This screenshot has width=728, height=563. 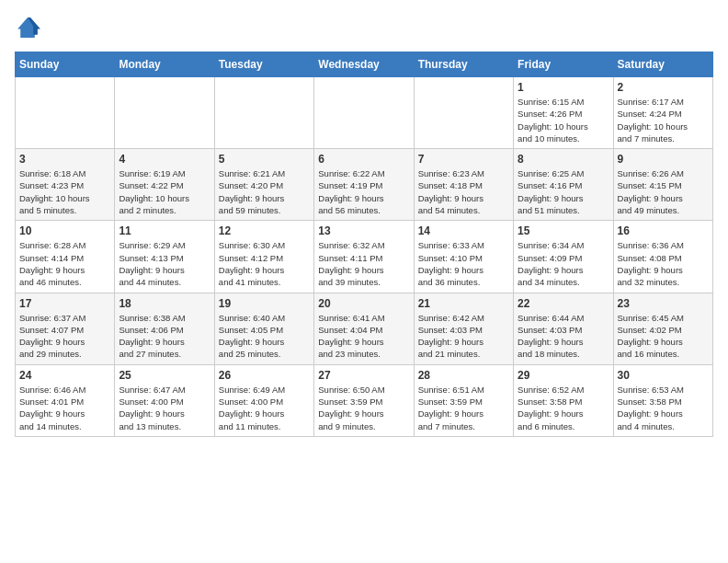 What do you see at coordinates (265, 337) in the screenshot?
I see `day-info: Sunrise: 6:40 AM Sunset: 4:05 PM Dayligh…` at bounding box center [265, 337].